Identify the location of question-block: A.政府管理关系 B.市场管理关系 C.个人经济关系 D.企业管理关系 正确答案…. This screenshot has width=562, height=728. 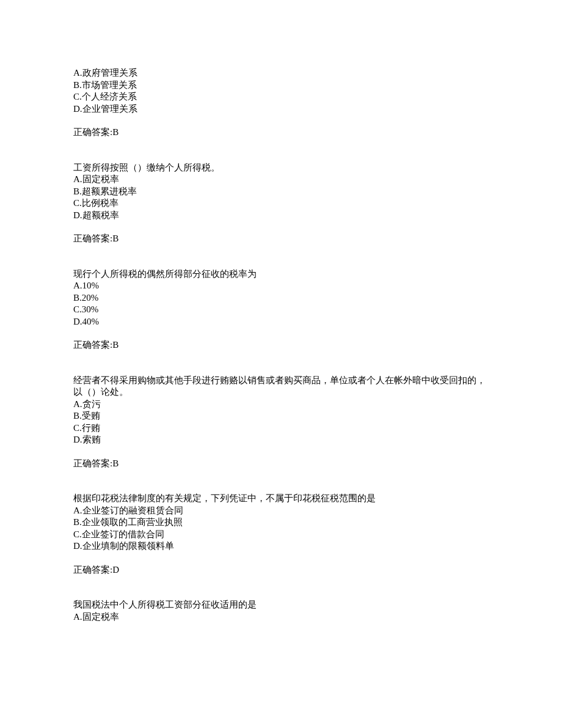
(281, 103).